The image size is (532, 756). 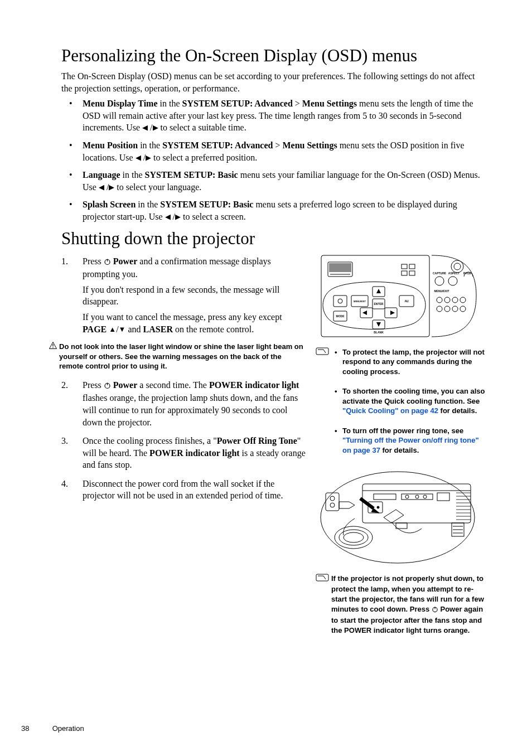 What do you see at coordinates (68, 728) in the screenshot?
I see `footer-section: Operation` at bounding box center [68, 728].